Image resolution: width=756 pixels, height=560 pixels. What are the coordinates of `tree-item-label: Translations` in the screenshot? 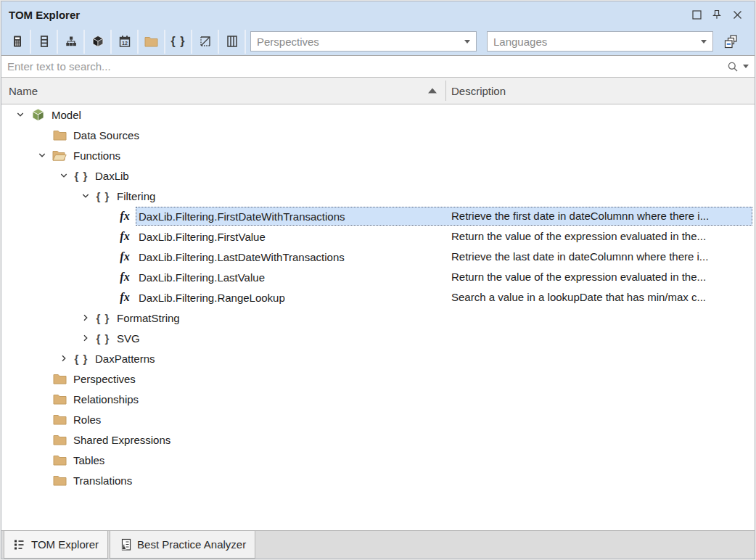 It's located at (103, 480).